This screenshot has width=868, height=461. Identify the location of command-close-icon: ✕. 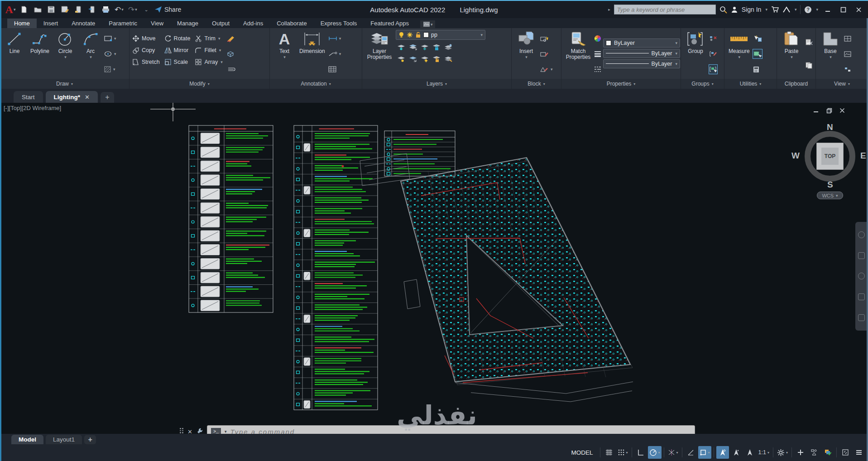
(190, 431).